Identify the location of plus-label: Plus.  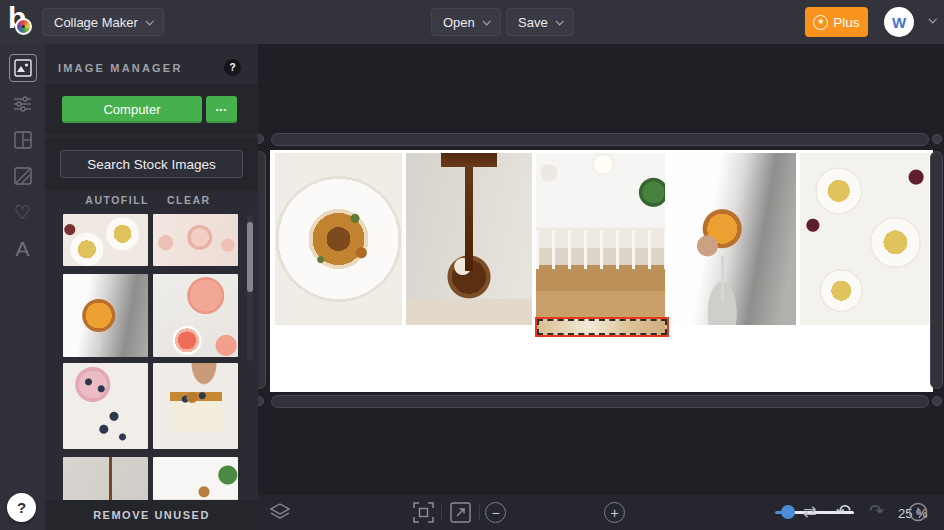
(846, 22).